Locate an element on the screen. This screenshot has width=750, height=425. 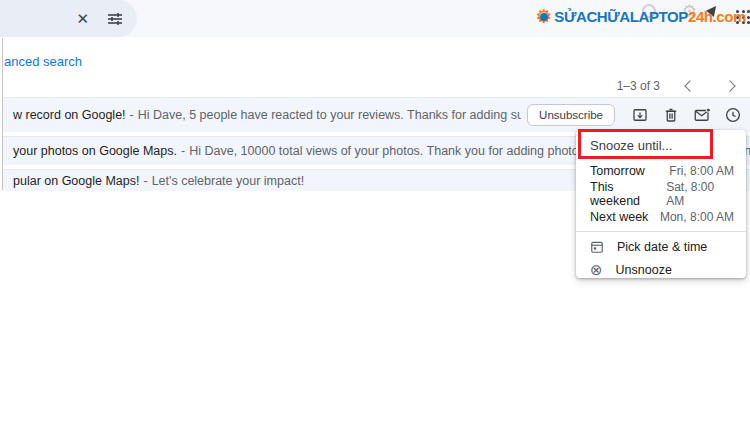
calendar-icon is located at coordinates (597, 247).